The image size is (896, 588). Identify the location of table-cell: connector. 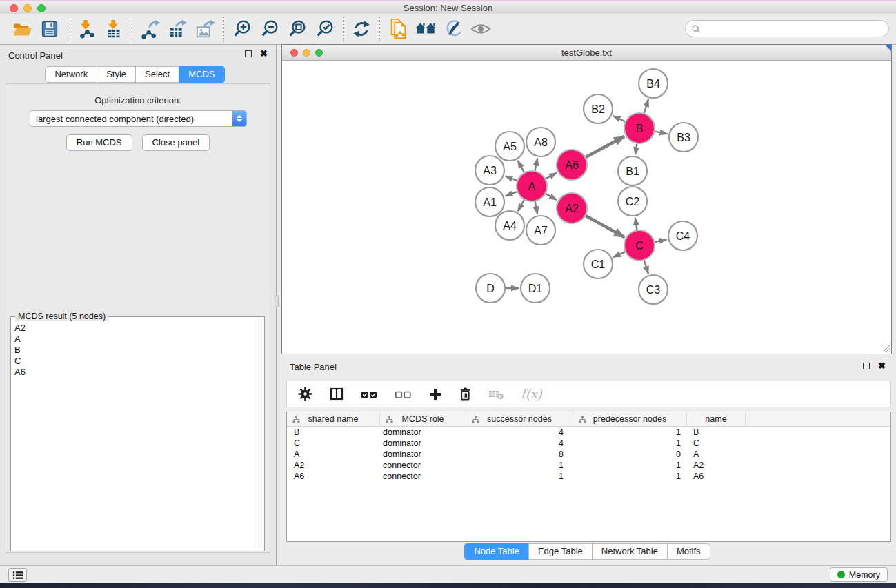
(424, 465).